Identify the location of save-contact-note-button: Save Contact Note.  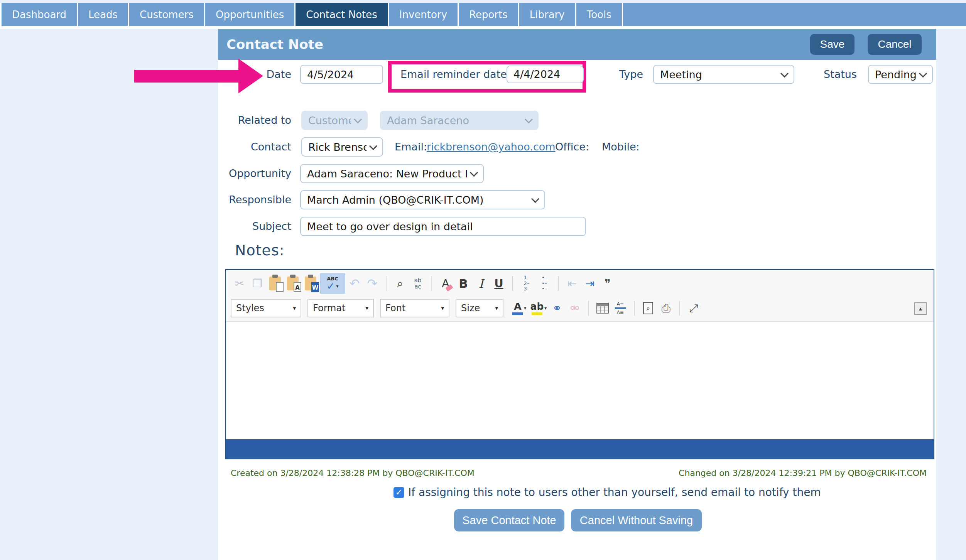
(509, 520).